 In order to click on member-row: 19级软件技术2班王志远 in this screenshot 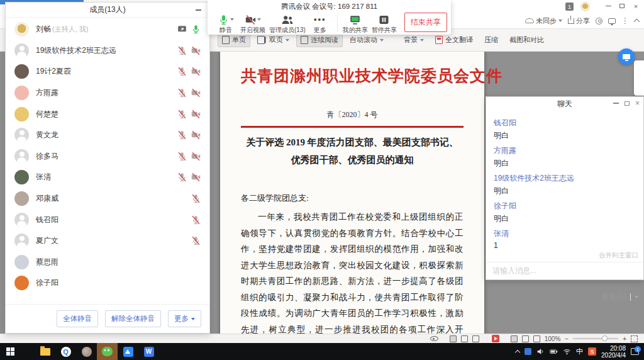, I will do `click(108, 51)`.